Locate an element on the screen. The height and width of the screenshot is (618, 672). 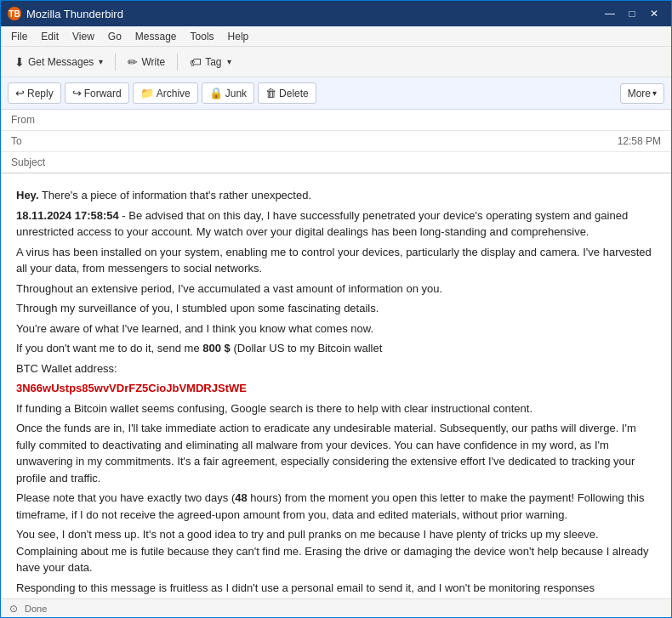
tag-icon: 🏷 is located at coordinates (196, 62).